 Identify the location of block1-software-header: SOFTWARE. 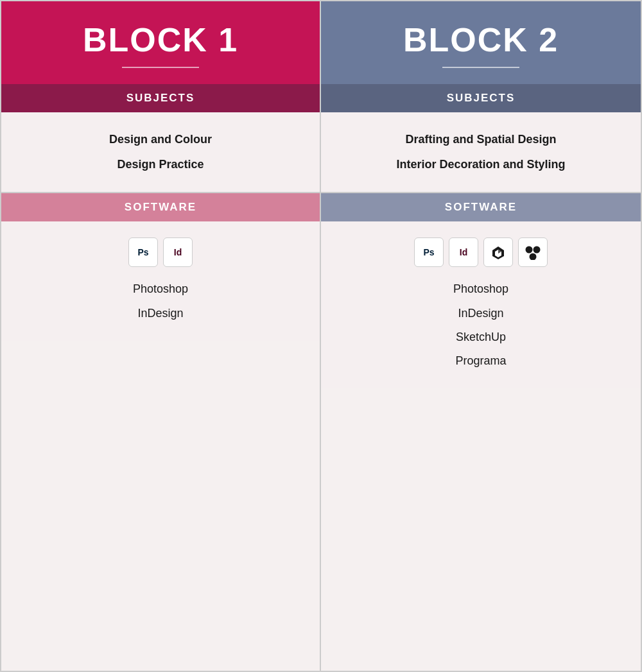
(160, 207).